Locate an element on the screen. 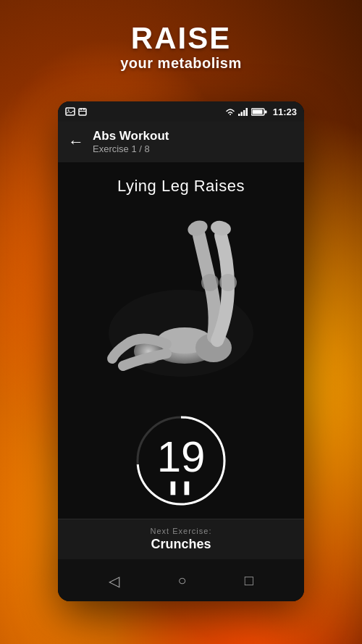 This screenshot has width=362, height=644. next-exercise-section: Next Exercise: Crunches is located at coordinates (181, 539).